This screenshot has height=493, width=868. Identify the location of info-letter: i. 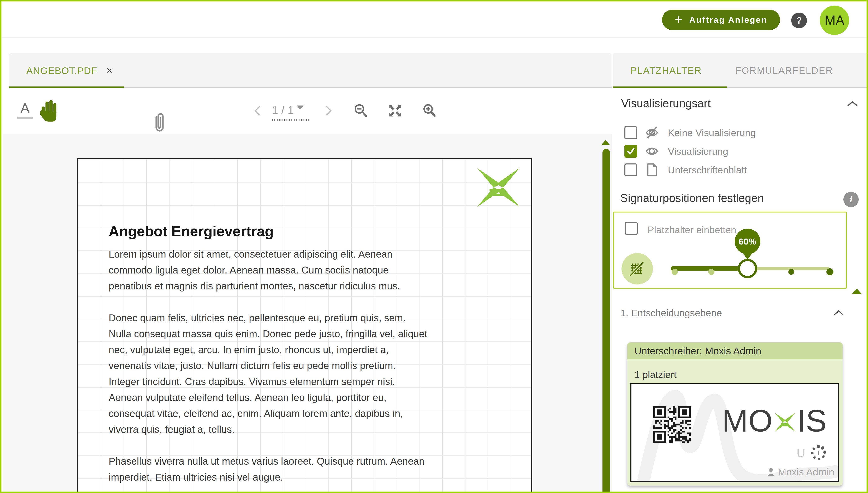
(851, 199).